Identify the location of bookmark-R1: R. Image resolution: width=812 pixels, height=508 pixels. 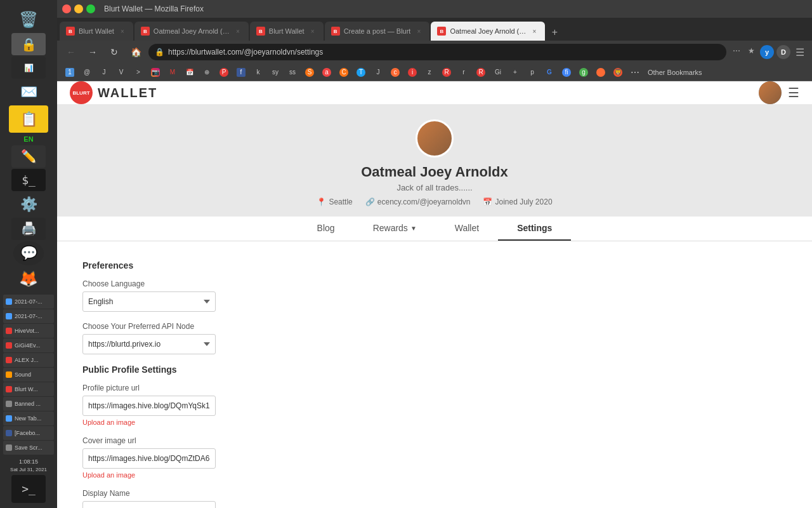
(447, 72).